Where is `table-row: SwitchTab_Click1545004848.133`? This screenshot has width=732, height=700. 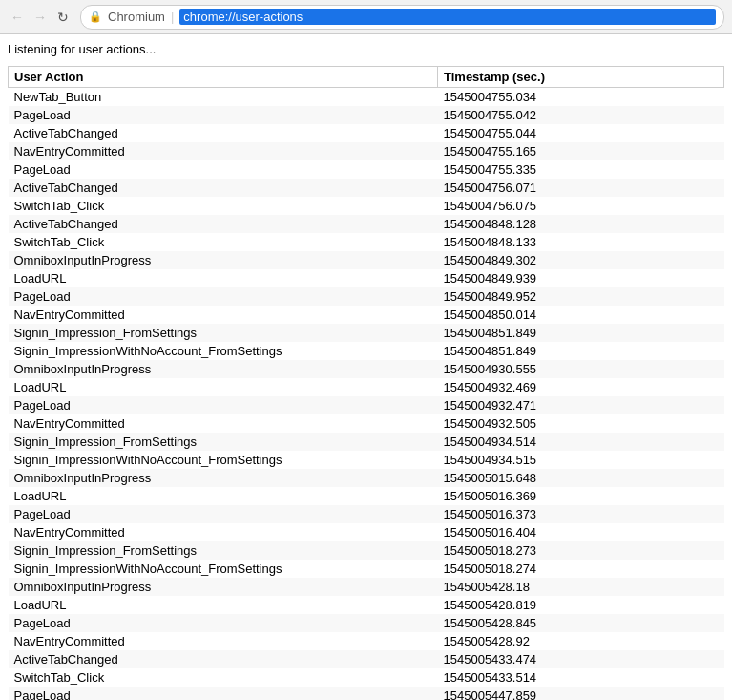 table-row: SwitchTab_Click1545004848.133 is located at coordinates (366, 243).